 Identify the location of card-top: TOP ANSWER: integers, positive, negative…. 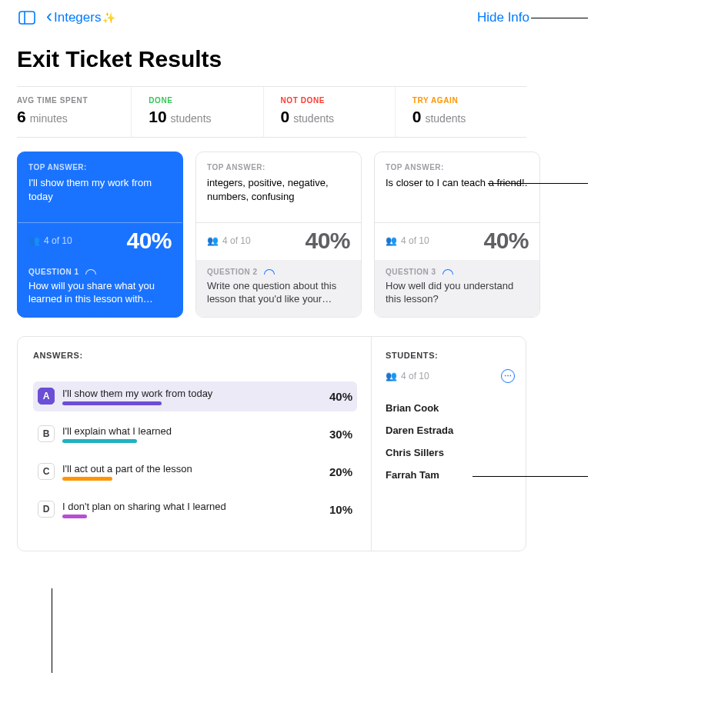
(279, 188).